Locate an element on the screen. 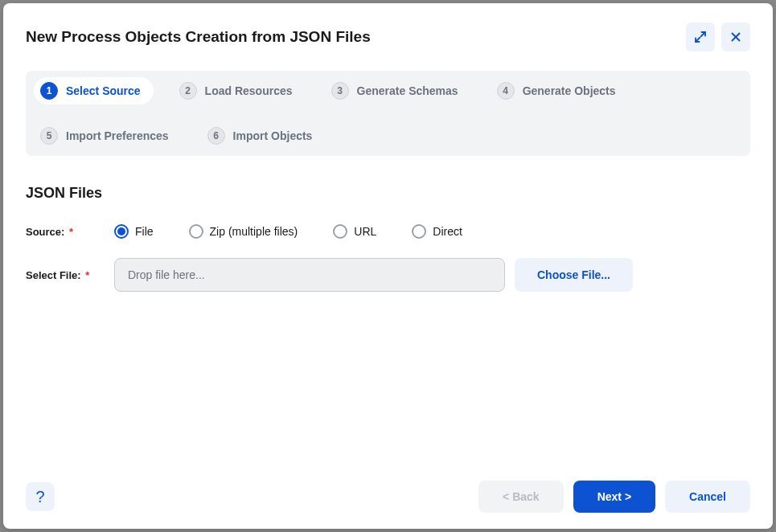 The image size is (776, 532). select-file-row: Select File: * Drop file here... Choose … is located at coordinates (388, 275).